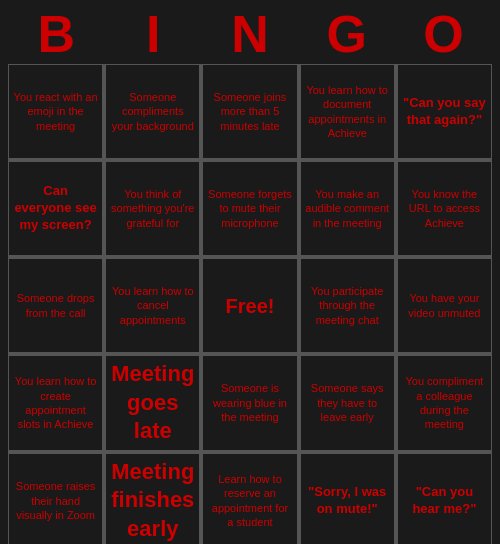 This screenshot has width=500, height=544. I want to click on cell-text-12: Free!, so click(250, 306).